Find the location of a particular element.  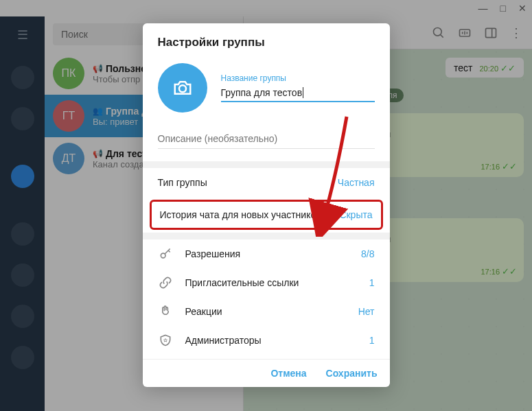

modal-title: Настройки группы is located at coordinates (266, 40).